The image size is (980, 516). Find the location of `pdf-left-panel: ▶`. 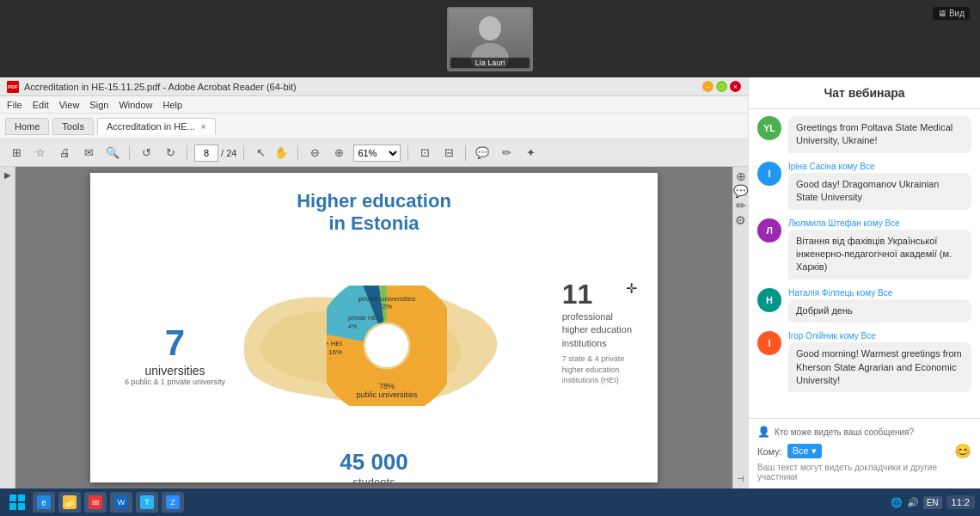

pdf-left-panel: ▶ is located at coordinates (8, 328).